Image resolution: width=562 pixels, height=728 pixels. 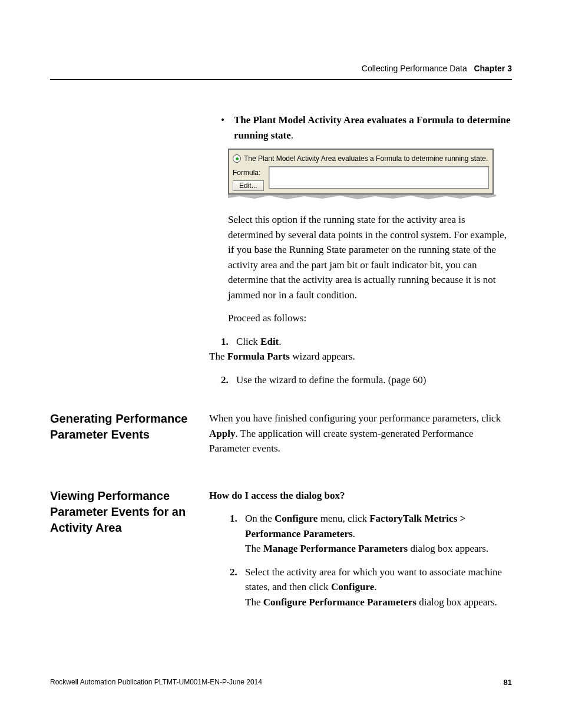 I want to click on formula-input, so click(x=379, y=177).